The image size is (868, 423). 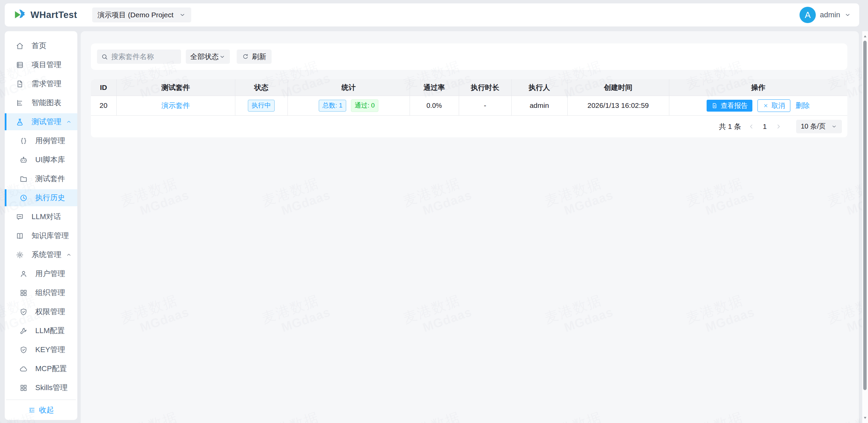 What do you see at coordinates (204, 57) in the screenshot?
I see `status-filter-value: 全部状态` at bounding box center [204, 57].